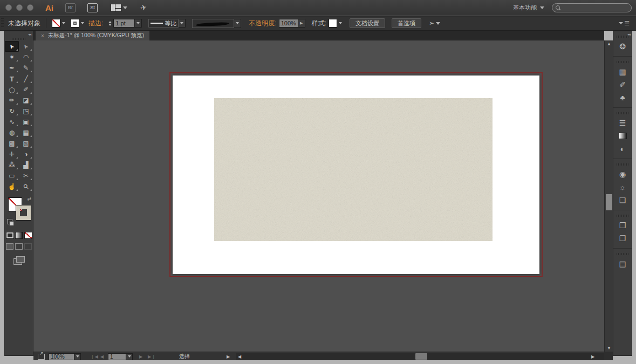 The width and height of the screenshot is (636, 364). Describe the element at coordinates (2, 23) in the screenshot. I see `control-bar-grip` at that location.